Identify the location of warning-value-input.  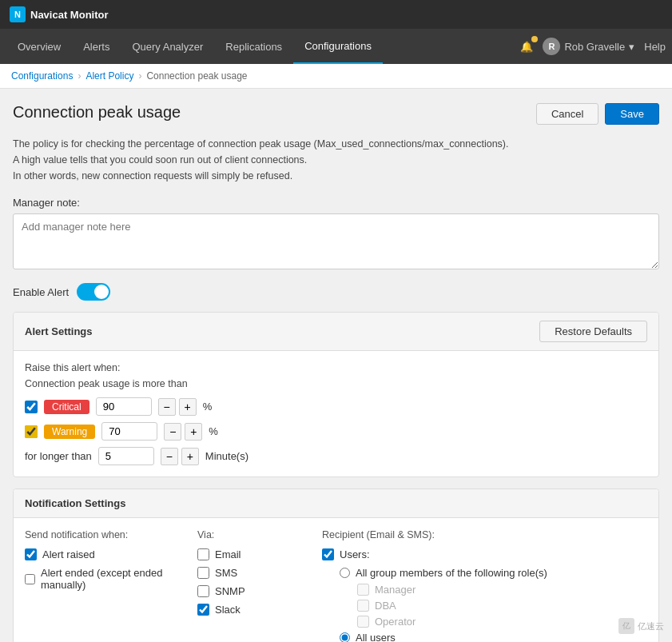
(129, 432).